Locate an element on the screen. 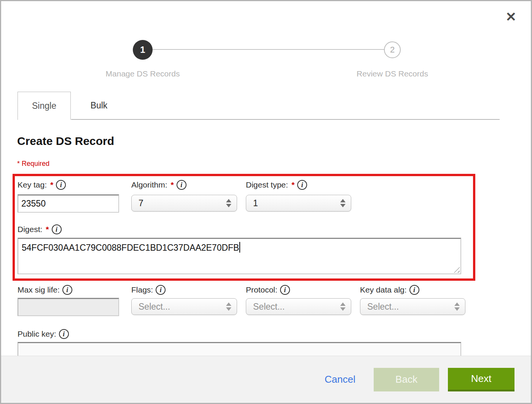 The width and height of the screenshot is (532, 404). footer-bar: Cancel Back Next is located at coordinates (266, 379).